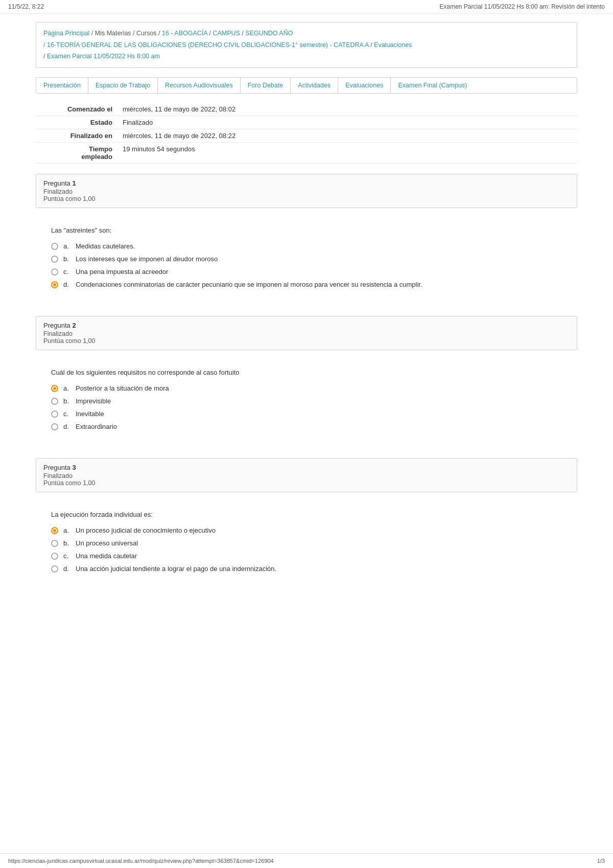 This screenshot has height=868, width=613. Describe the element at coordinates (432, 85) in the screenshot. I see `tab-examen-final: Examen Final (Campus)` at that location.